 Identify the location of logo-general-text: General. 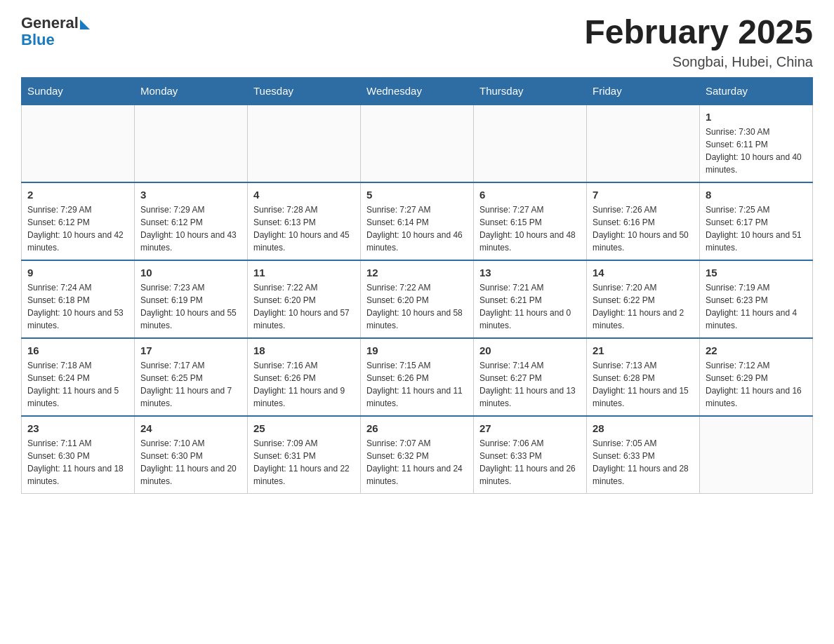
(50, 23).